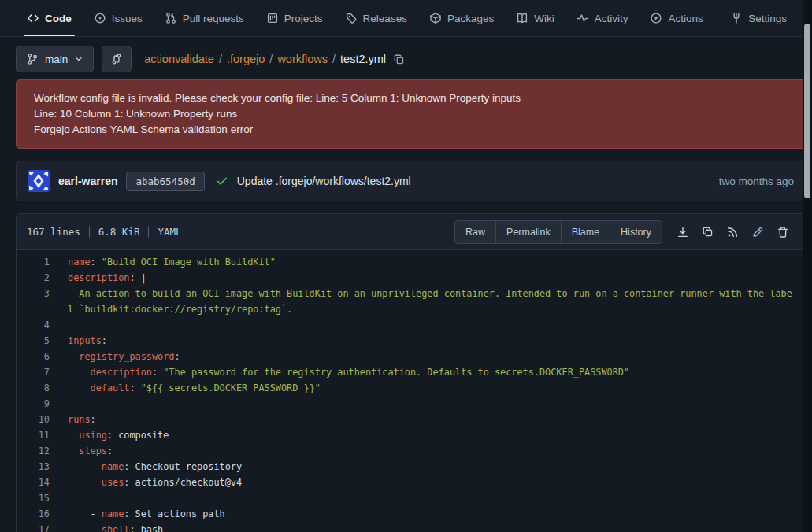 The image size is (812, 532). Describe the element at coordinates (411, 278) in the screenshot. I see `code-line: 2description: |` at that location.